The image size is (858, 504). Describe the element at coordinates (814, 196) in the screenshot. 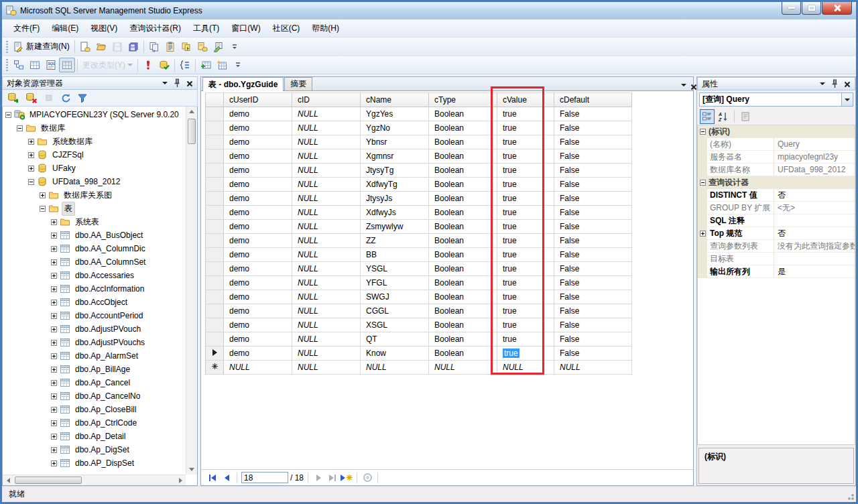

I see `property-value: 否` at that location.